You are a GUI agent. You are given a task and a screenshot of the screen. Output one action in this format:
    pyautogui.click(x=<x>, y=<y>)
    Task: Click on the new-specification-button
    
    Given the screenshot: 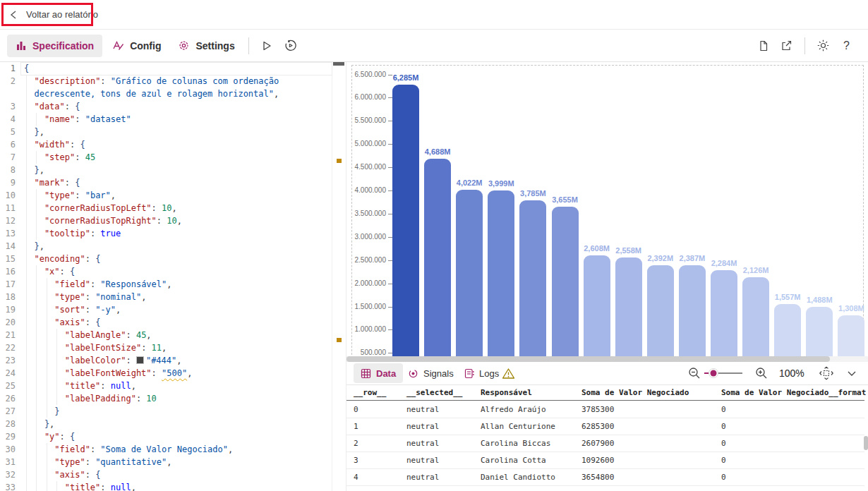 What is the action you would take?
    pyautogui.click(x=764, y=46)
    